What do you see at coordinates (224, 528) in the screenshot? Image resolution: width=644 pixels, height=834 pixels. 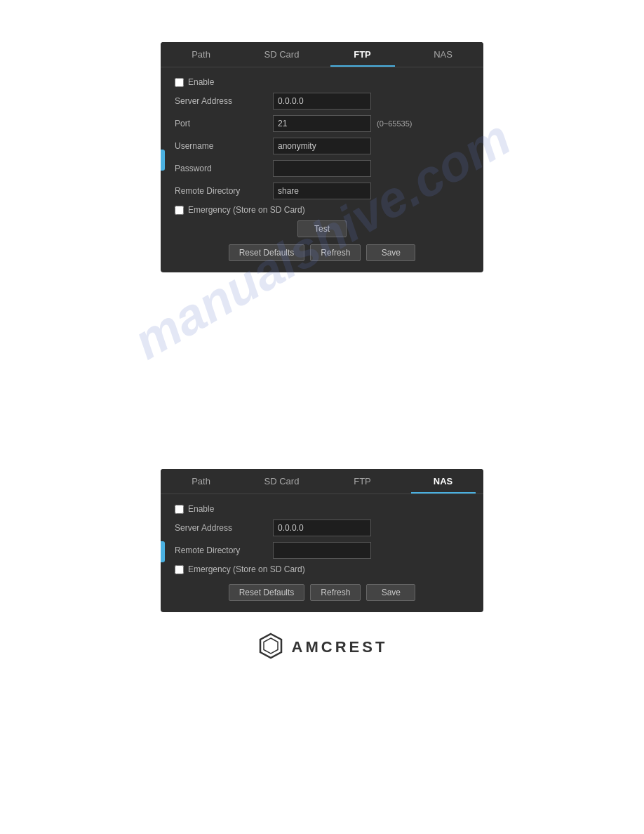 I see `nas-server-address-label: Server Address` at bounding box center [224, 528].